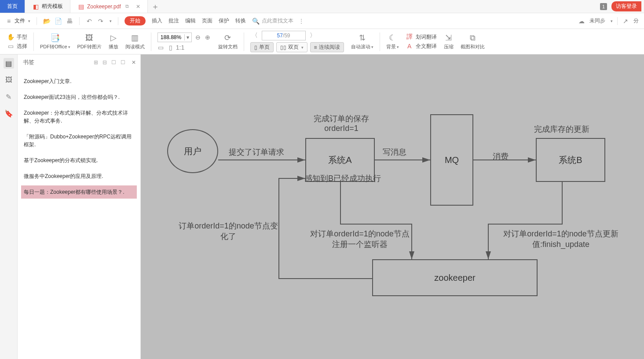 The image size is (644, 359). I want to click on bookmark-item: 「附源码」Dubbo+Zookeeper的RPC远程调用框架., so click(79, 141).